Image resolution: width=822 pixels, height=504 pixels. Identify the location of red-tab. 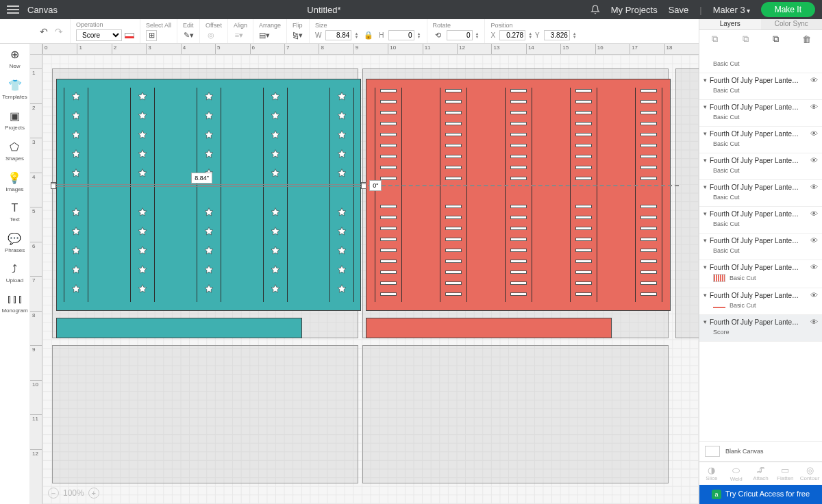
(489, 328).